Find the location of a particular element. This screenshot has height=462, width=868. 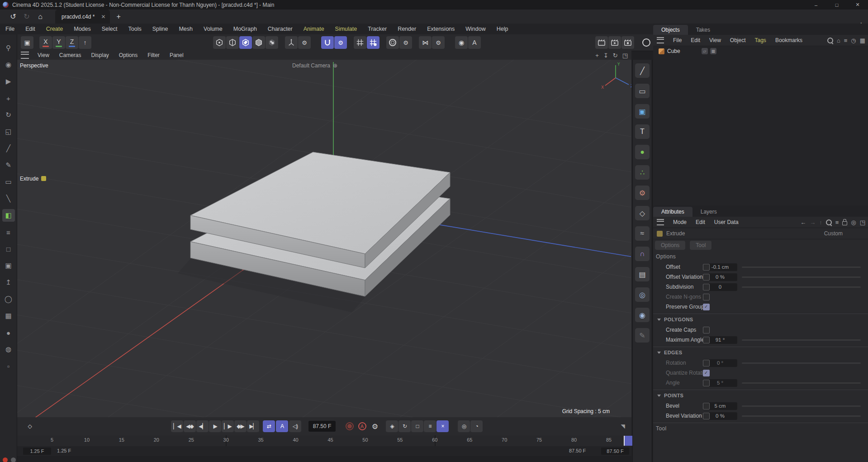

goto-next-key-button: ◆▶ is located at coordinates (241, 426).